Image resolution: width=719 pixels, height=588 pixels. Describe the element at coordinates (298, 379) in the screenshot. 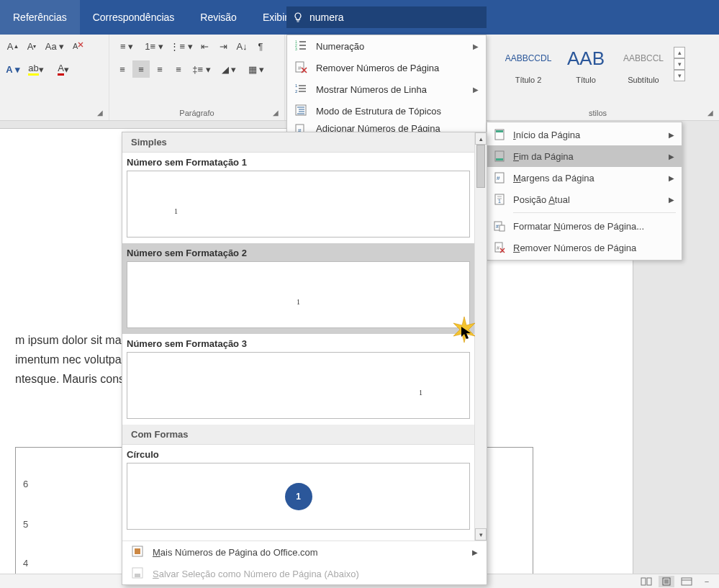

I see `gallery-item-plain-3: Número sem Formatação 3 1` at that location.